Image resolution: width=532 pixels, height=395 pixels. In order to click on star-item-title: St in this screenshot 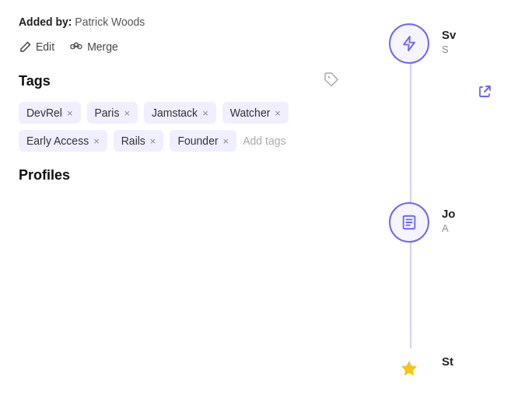, I will do `click(448, 361)`.